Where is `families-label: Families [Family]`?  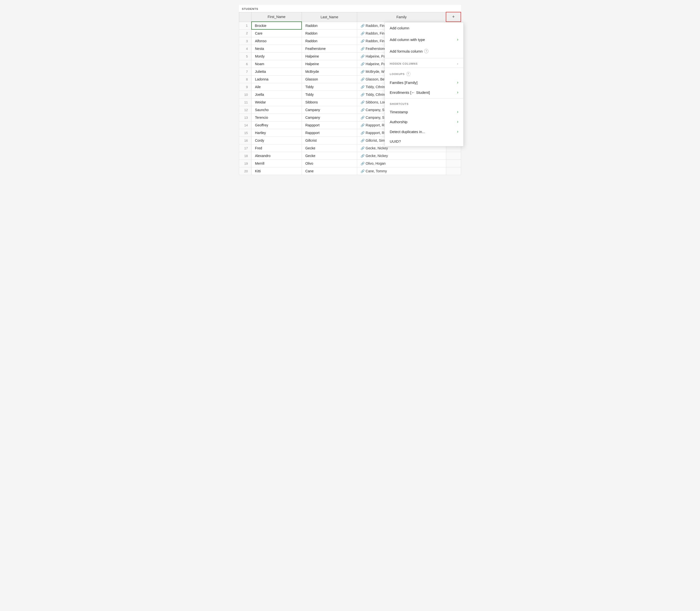
families-label: Families [Family] is located at coordinates (404, 83).